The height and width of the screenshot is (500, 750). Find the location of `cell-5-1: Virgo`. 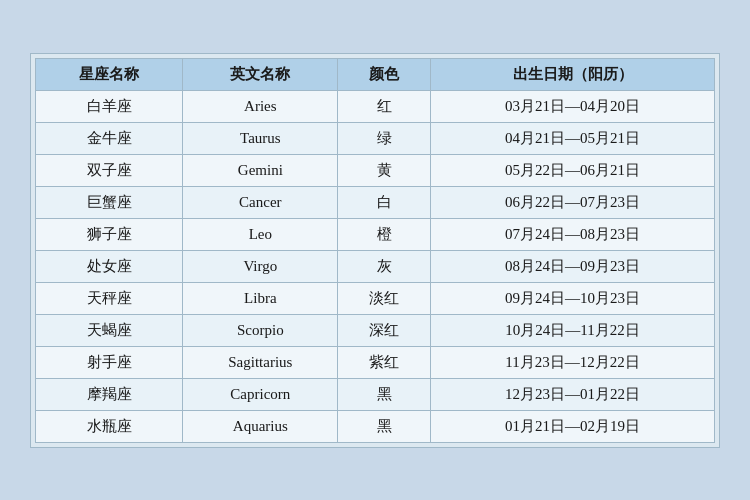

cell-5-1: Virgo is located at coordinates (260, 266).